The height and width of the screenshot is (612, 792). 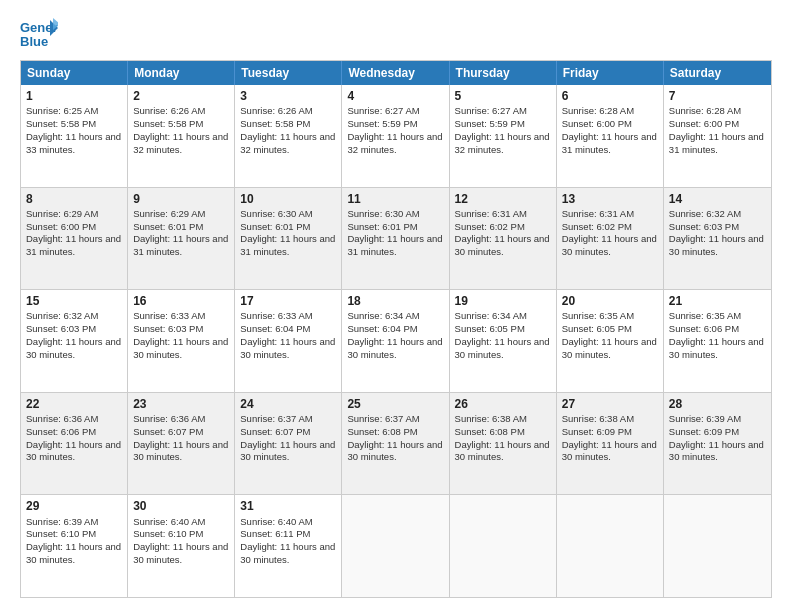 What do you see at coordinates (181, 506) in the screenshot?
I see `day-number: 30` at bounding box center [181, 506].